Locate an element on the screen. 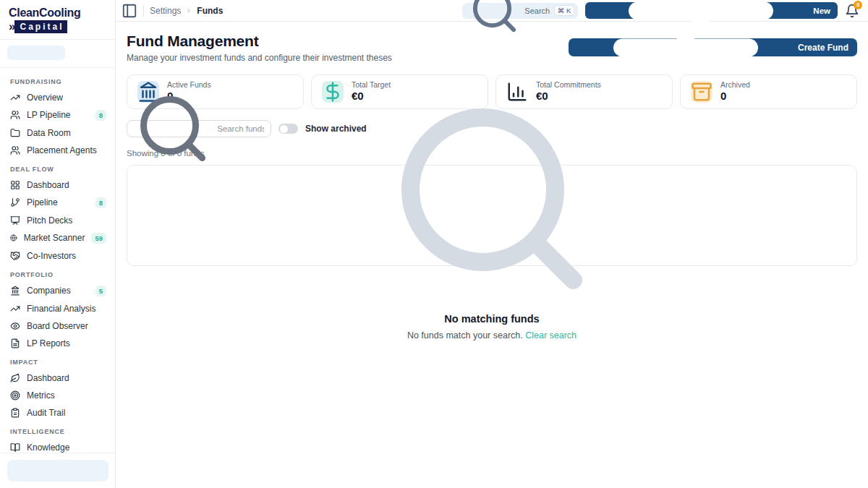  sidebar-item-pipeline: Pipeline8 is located at coordinates (58, 202).